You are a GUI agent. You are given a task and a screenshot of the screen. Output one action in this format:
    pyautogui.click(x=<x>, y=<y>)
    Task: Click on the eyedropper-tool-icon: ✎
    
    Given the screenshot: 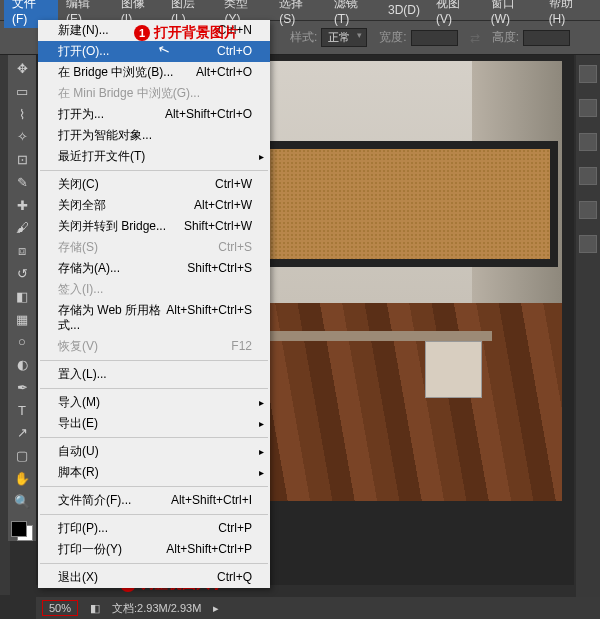 What is the action you would take?
    pyautogui.click(x=22, y=183)
    